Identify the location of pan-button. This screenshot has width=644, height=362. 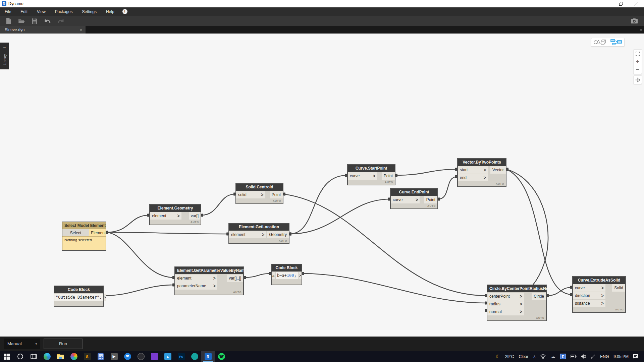
(638, 80).